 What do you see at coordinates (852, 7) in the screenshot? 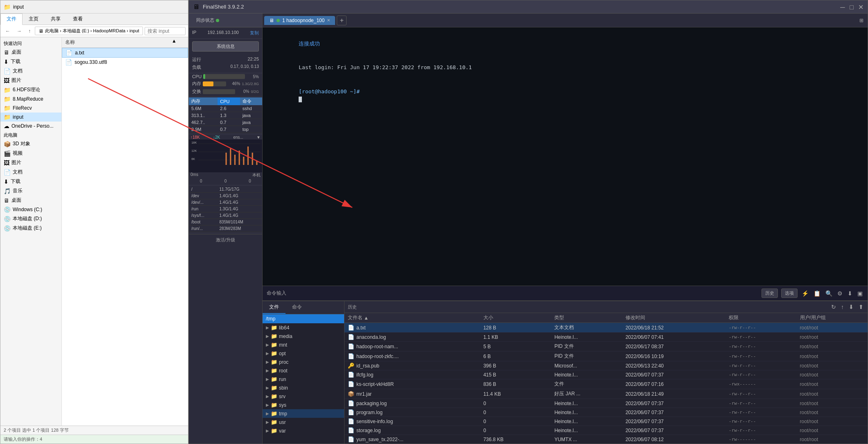
I see `maximize-button: □` at bounding box center [852, 7].